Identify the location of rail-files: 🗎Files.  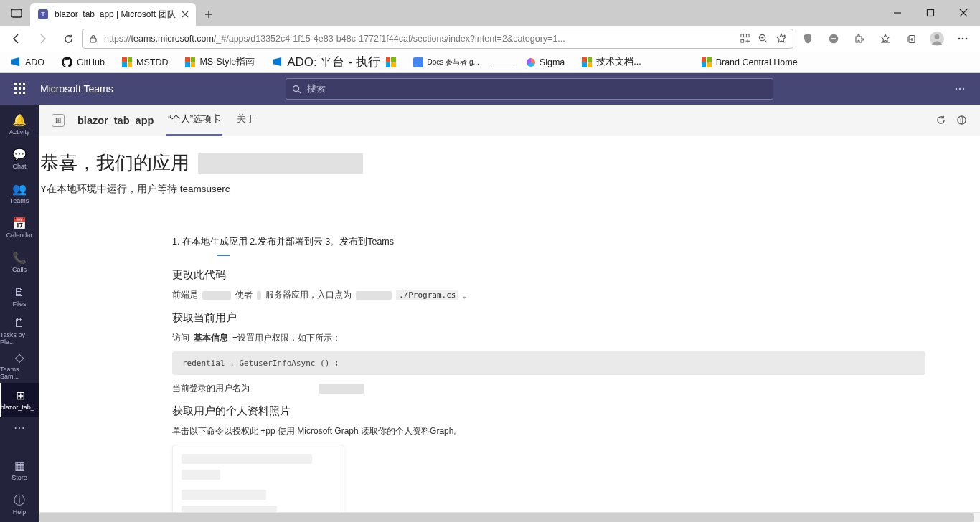
(19, 297).